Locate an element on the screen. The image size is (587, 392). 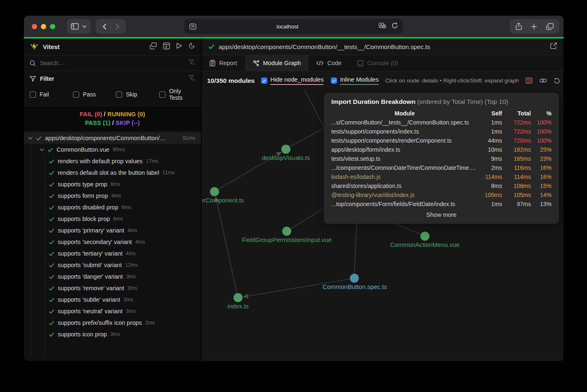
test-duration: 4ms is located at coordinates (140, 242).